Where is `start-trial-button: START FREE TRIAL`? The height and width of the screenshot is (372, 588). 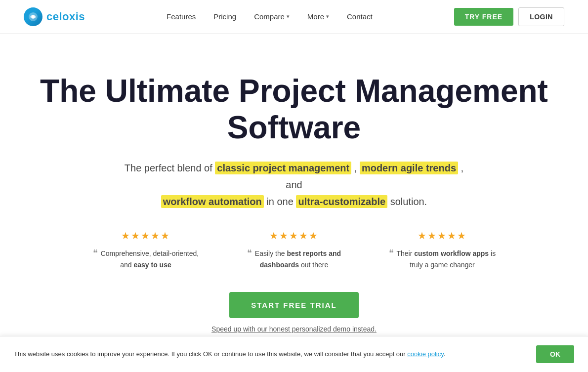 start-trial-button: START FREE TRIAL is located at coordinates (294, 305).